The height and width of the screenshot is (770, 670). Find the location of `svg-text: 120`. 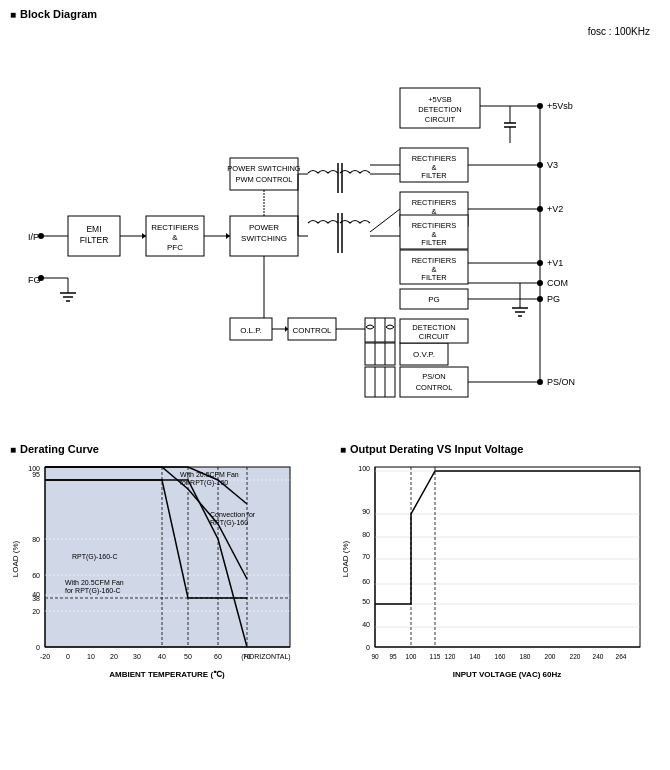

svg-text: 120 is located at coordinates (450, 656).